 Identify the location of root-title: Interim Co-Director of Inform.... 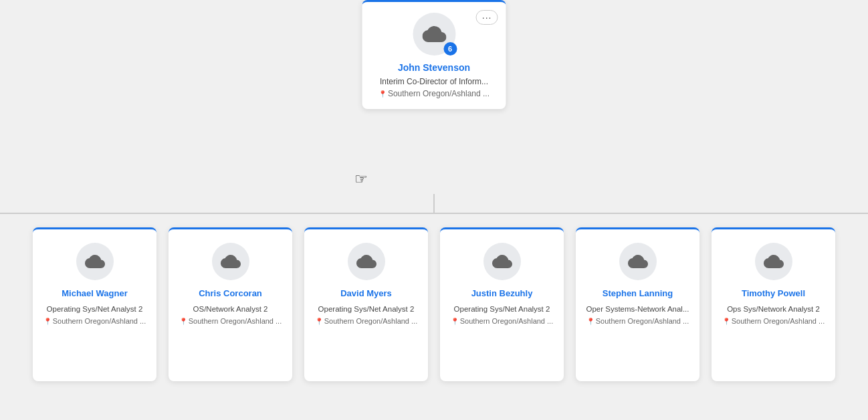
(434, 82).